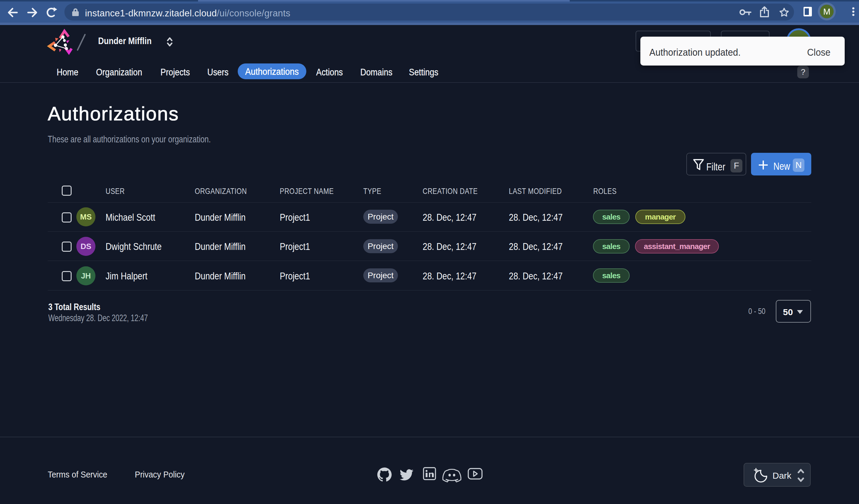 This screenshot has height=504, width=859. Describe the element at coordinates (827, 12) in the screenshot. I see `svg-text: M` at that location.